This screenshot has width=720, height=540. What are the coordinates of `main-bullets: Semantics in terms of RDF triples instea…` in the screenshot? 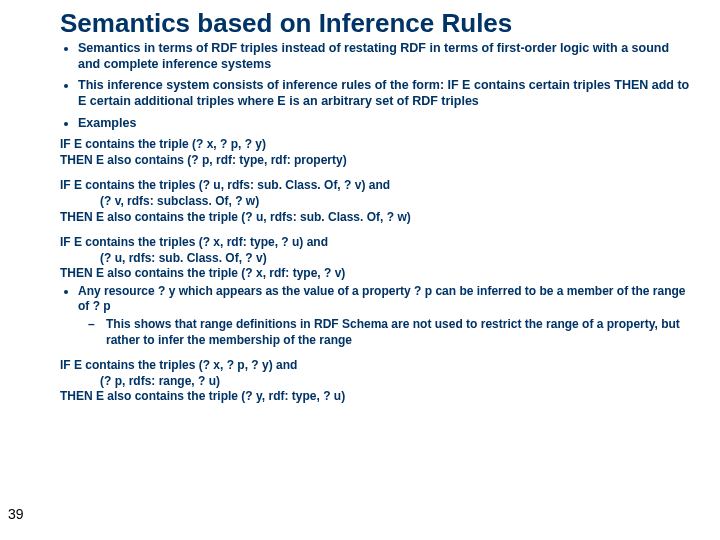 It's located at (375, 86).